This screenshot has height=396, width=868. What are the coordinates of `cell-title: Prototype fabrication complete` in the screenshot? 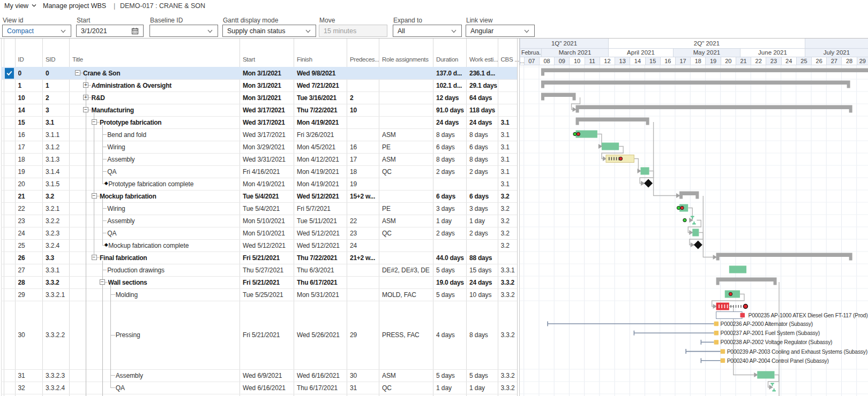 It's located at (174, 184).